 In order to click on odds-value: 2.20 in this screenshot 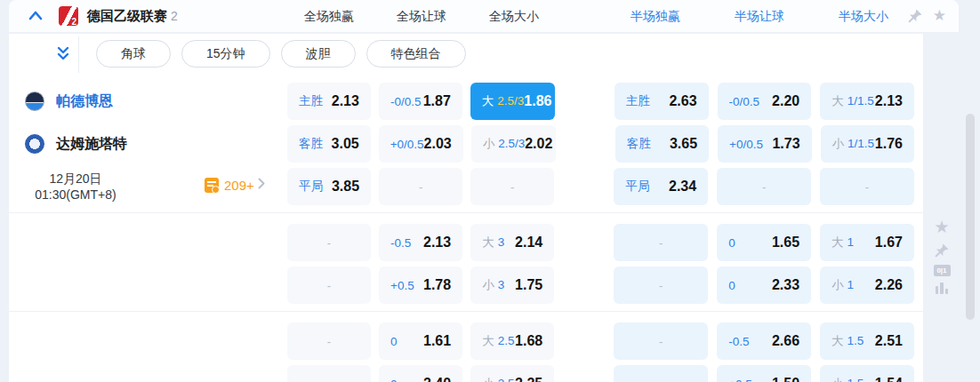, I will do `click(786, 101)`.